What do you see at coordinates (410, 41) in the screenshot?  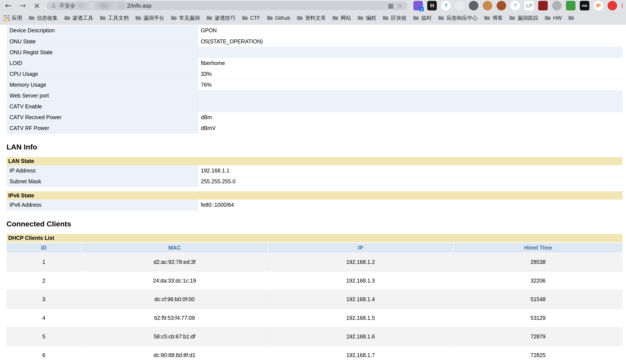 I see `info-value: O5(STATE_OPERATION)` at bounding box center [410, 41].